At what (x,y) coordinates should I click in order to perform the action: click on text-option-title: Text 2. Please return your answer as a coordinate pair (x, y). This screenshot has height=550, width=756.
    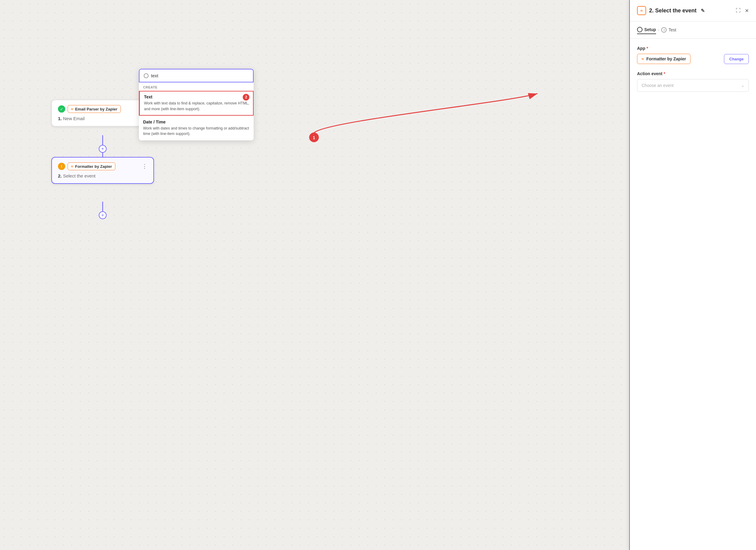
    Looking at the image, I should click on (197, 97).